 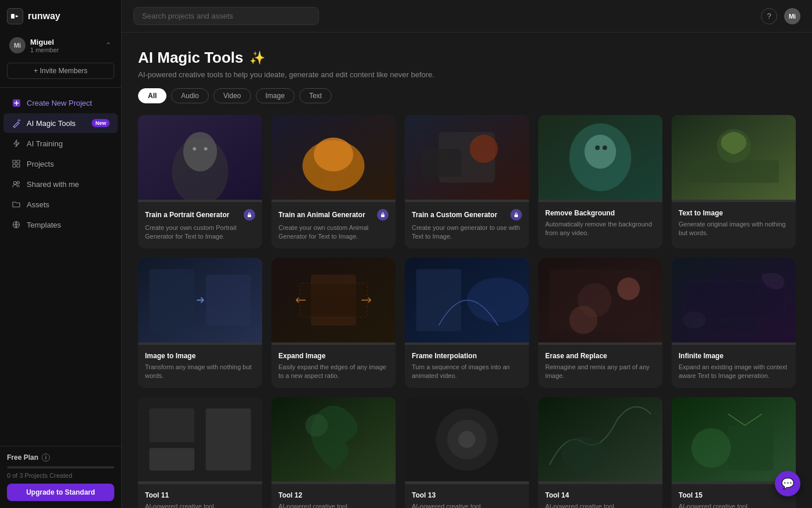 I want to click on tool-card-title-row3-1: Tool 11, so click(x=157, y=495).